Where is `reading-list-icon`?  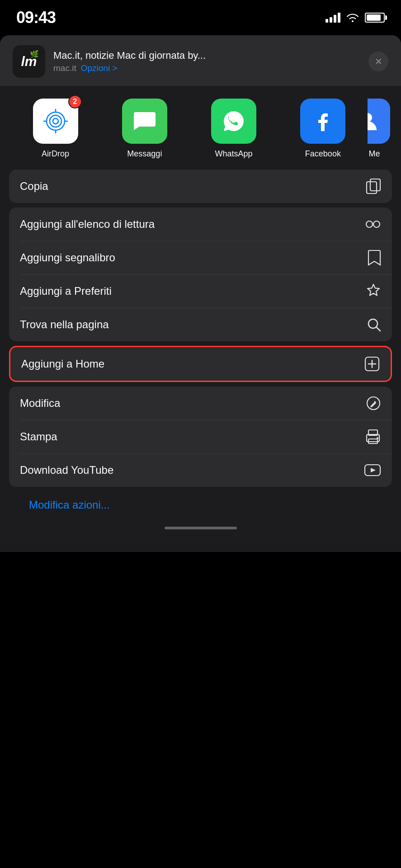
reading-list-icon is located at coordinates (373, 224).